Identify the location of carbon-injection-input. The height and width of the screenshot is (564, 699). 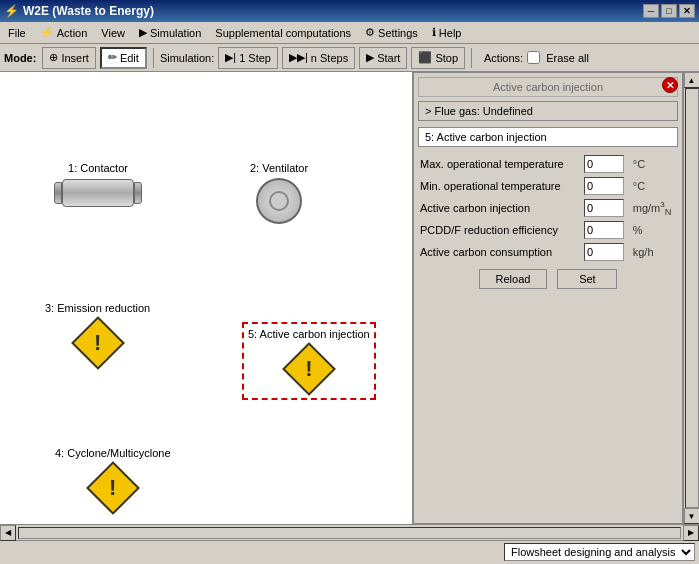
(604, 208).